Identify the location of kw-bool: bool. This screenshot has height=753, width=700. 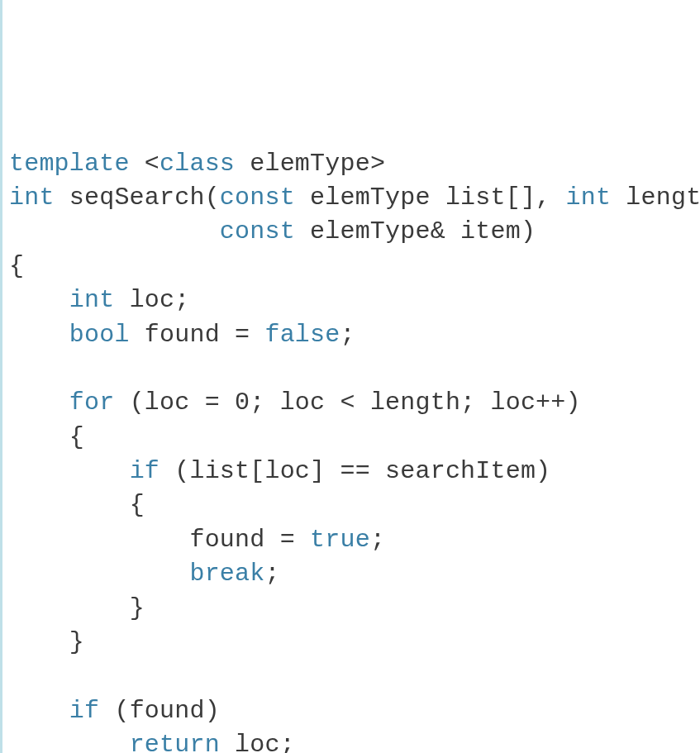
(99, 335).